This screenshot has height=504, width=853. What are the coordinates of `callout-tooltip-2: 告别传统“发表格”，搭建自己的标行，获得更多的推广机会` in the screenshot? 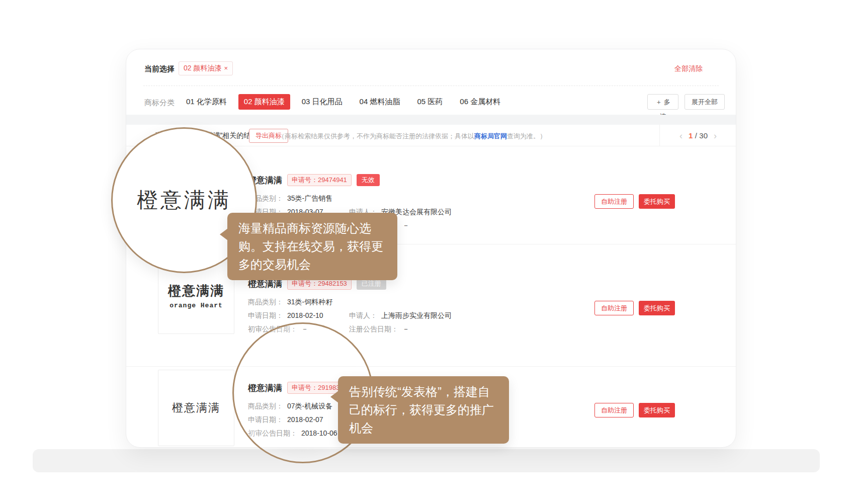 It's located at (423, 410).